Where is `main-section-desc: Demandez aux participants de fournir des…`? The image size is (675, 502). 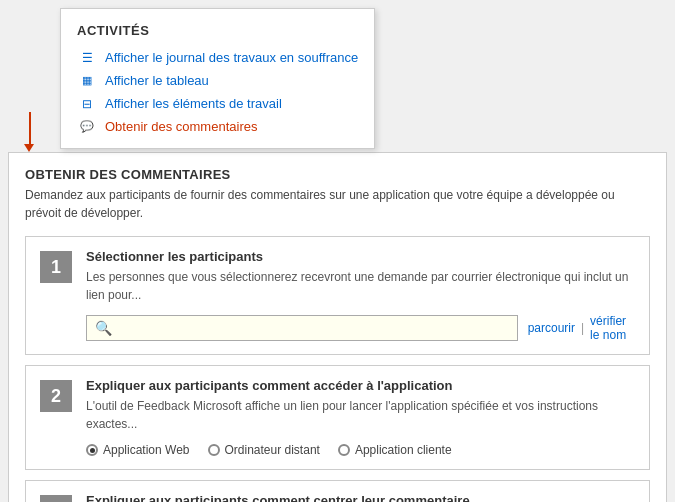 main-section-desc: Demandez aux participants de fournir des… is located at coordinates (338, 204).